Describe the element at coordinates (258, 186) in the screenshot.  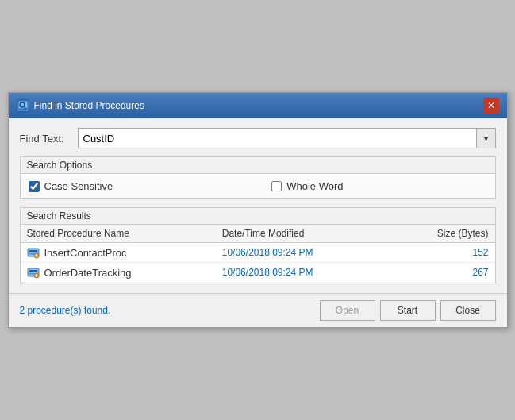
I see `search-options-content: Case Sensitive Whole Word` at that location.